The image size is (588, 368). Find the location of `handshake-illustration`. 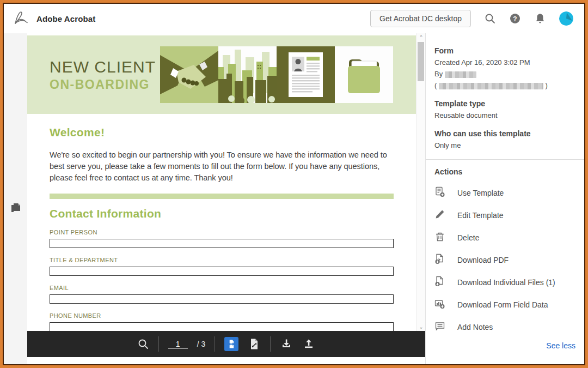

handshake-illustration is located at coordinates (189, 75).